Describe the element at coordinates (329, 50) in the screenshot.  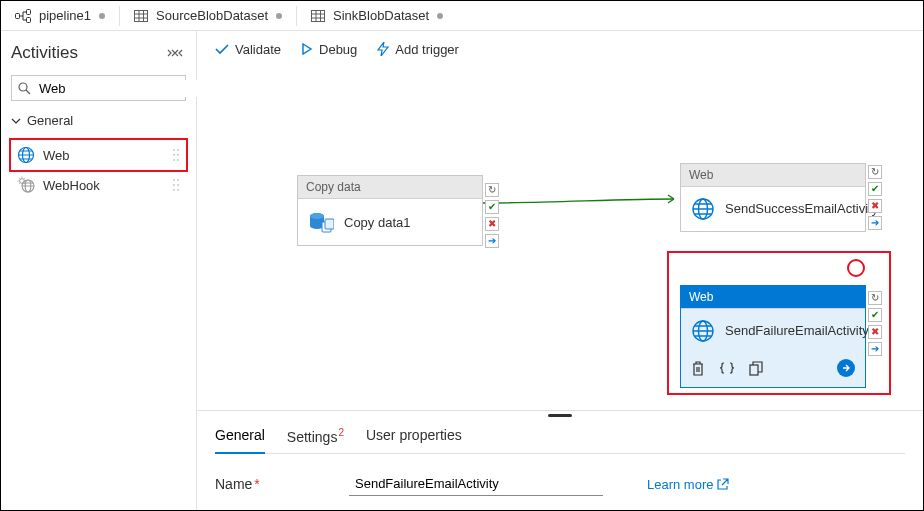
I see `debug-button: Debug` at that location.